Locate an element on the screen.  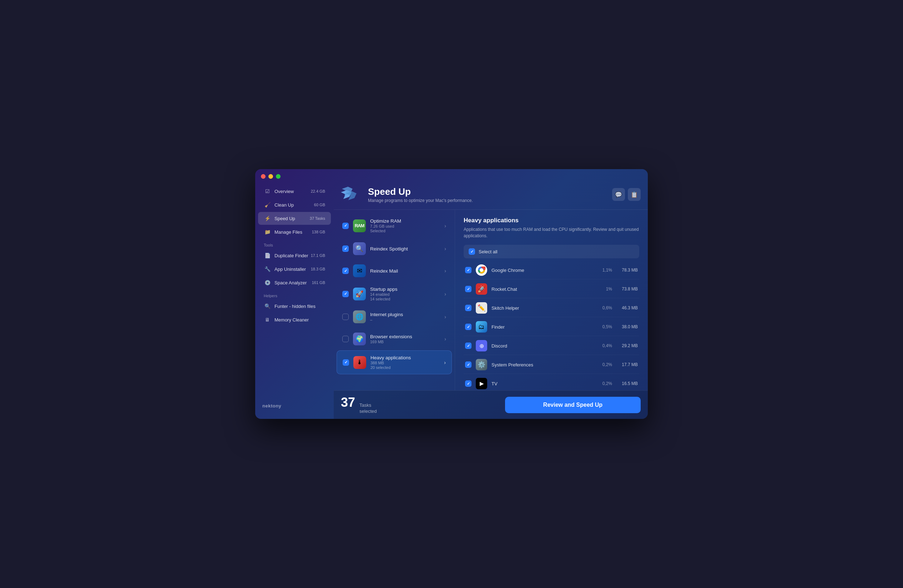
task-name-reindex-spotlight: Reindex Spotlight is located at coordinates (405, 249).